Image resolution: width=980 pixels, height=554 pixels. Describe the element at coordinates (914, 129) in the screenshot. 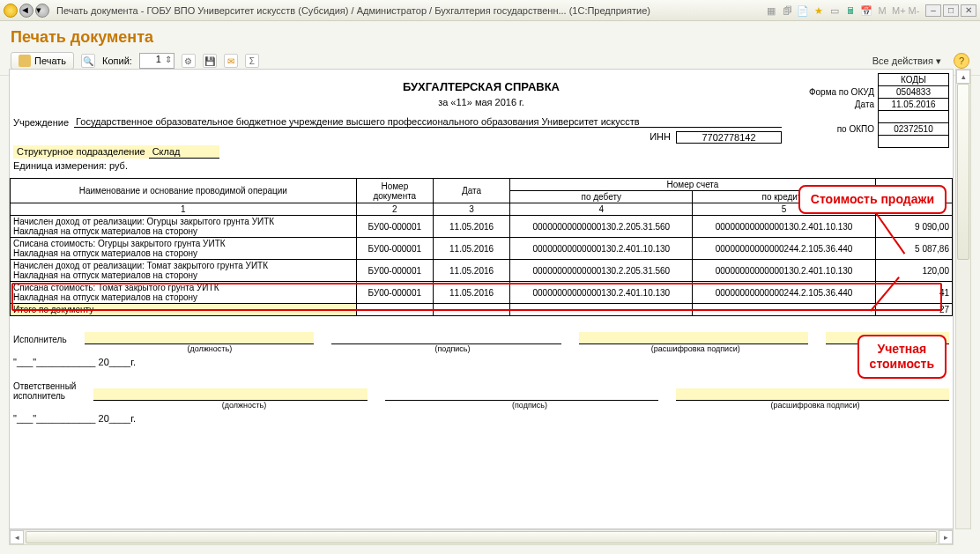

I see `okpo-value: 02372510` at that location.